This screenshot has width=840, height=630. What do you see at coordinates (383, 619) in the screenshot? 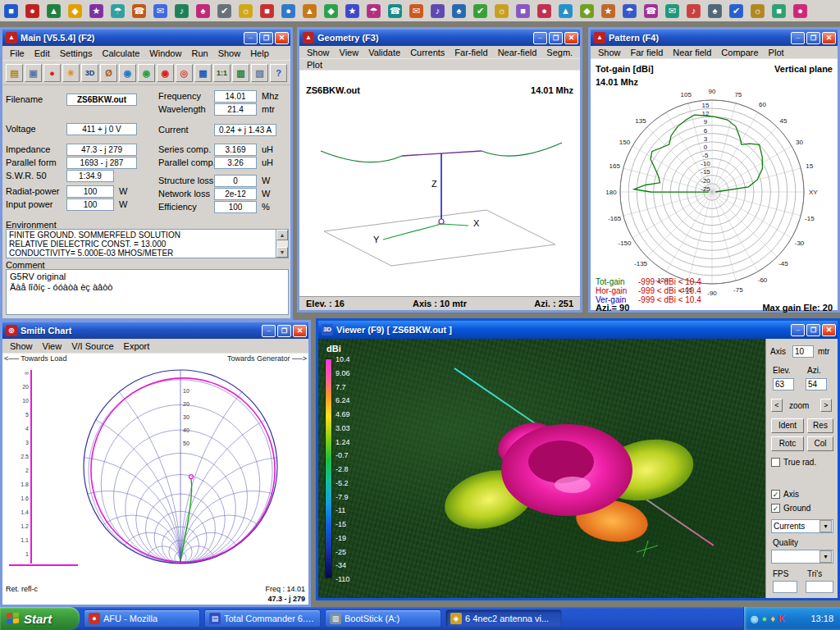
I see `taskbar-task-button: ▥BootStick (A:)` at bounding box center [383, 619].